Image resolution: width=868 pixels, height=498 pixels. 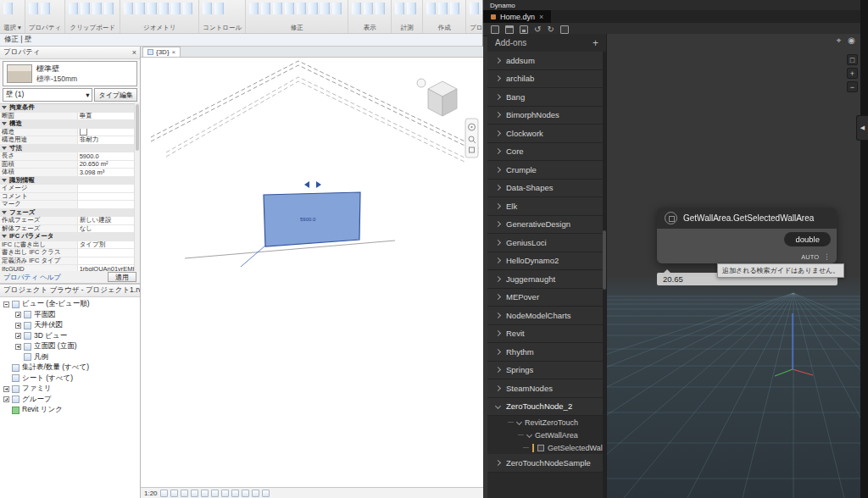 I want to click on ribbon-group: 作成, so click(x=444, y=17).